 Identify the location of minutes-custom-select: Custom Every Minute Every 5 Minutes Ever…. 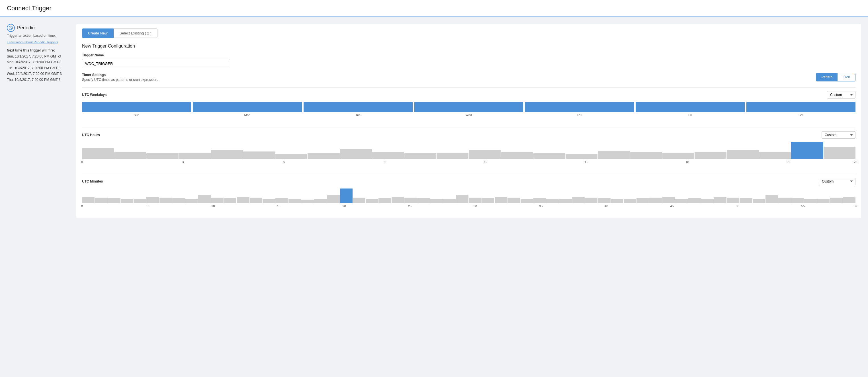
(837, 181).